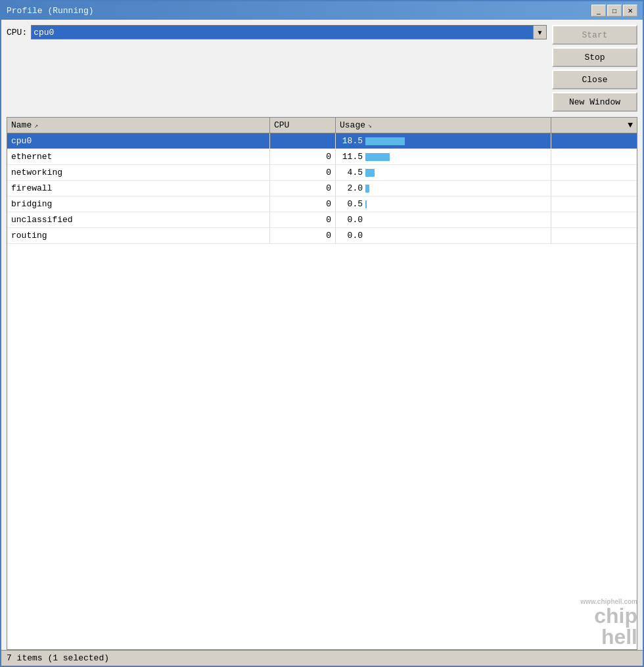  What do you see at coordinates (139, 141) in the screenshot?
I see `cell-name: cpu0` at bounding box center [139, 141].